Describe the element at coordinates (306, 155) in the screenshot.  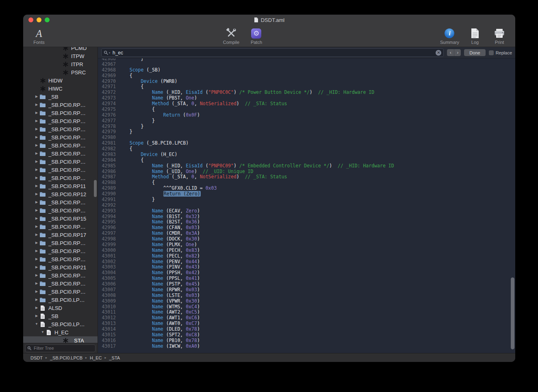
I see `code-line: 42983 Device (H_EC)` at that location.